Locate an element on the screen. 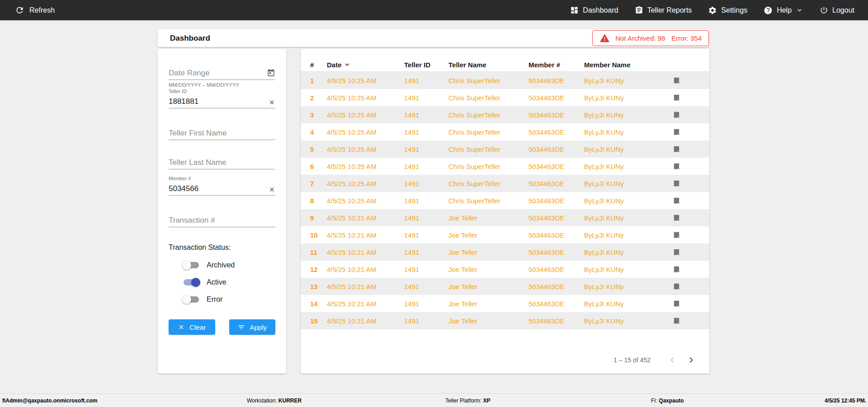 This screenshot has width=868, height=407. row-number: 1 is located at coordinates (318, 80).